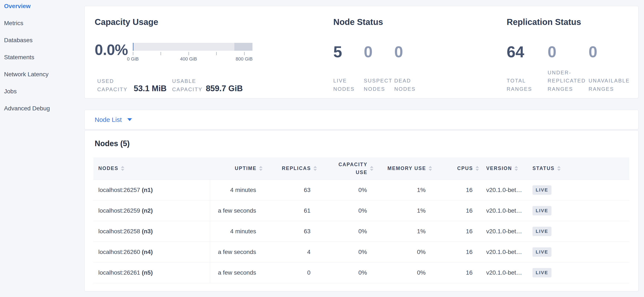  I want to click on memory-use-cell: 0%, so click(405, 273).